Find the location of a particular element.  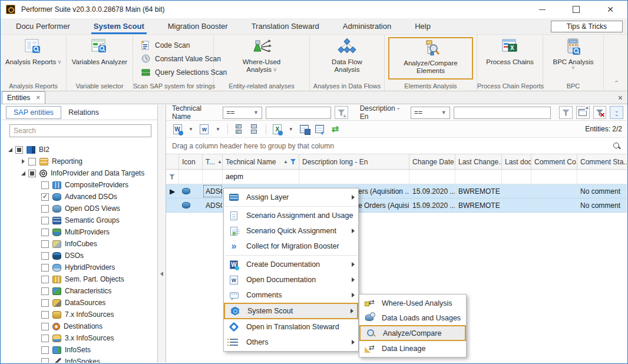

tree-item-reporting: Reporting is located at coordinates (79, 161).